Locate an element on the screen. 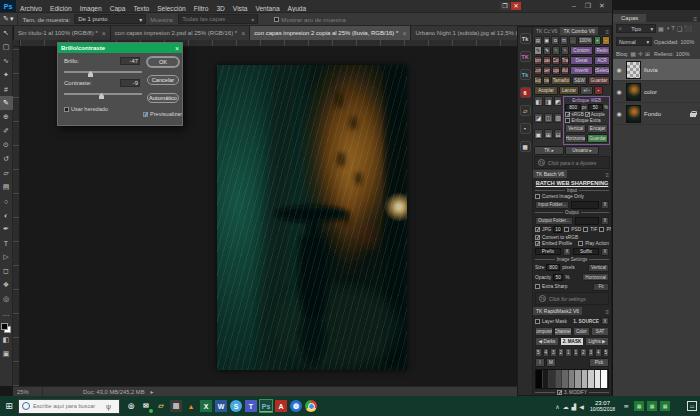  notepad-app: ▤ is located at coordinates (176, 406).